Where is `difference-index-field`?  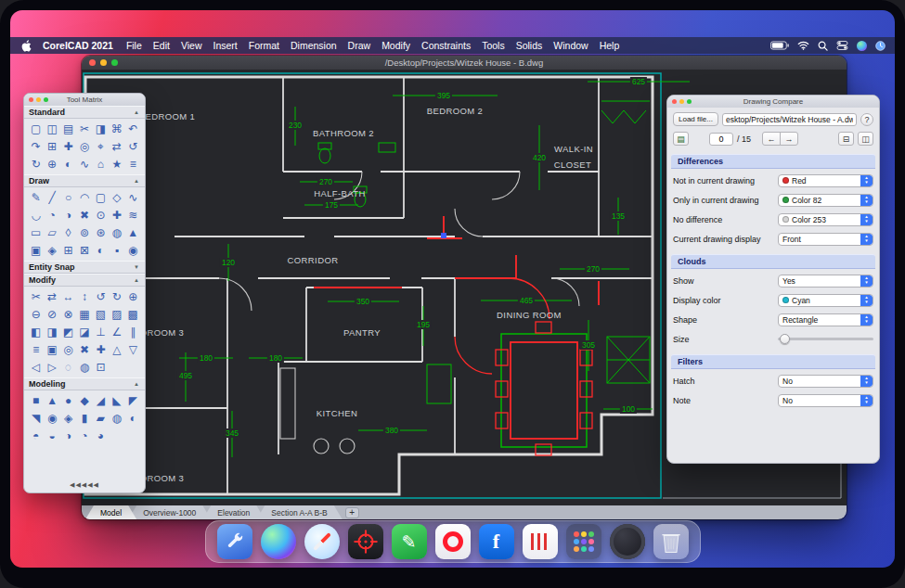 difference-index-field is located at coordinates (721, 139).